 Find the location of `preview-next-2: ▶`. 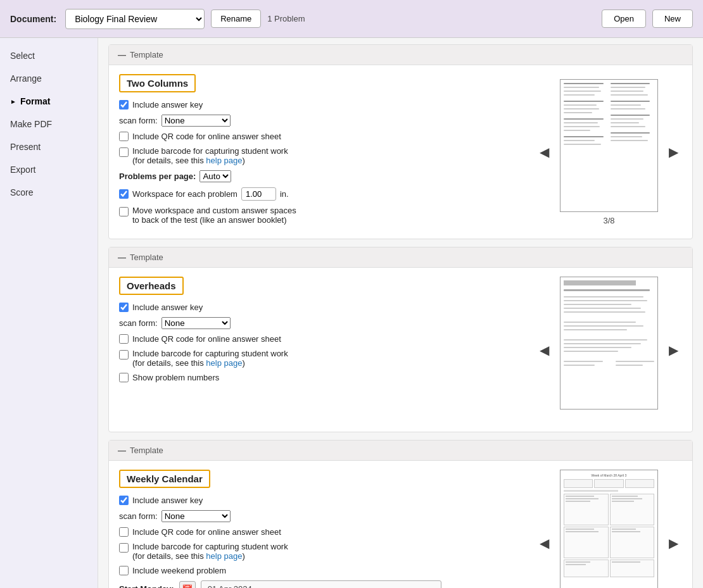

preview-next-2: ▶ is located at coordinates (674, 350).